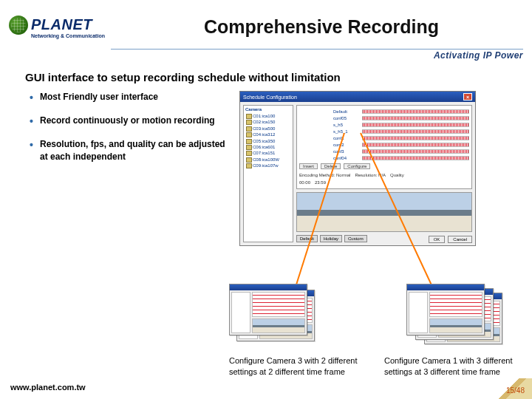  I want to click on brand-logo: PLANET Networking & Communication, so click(61, 27).